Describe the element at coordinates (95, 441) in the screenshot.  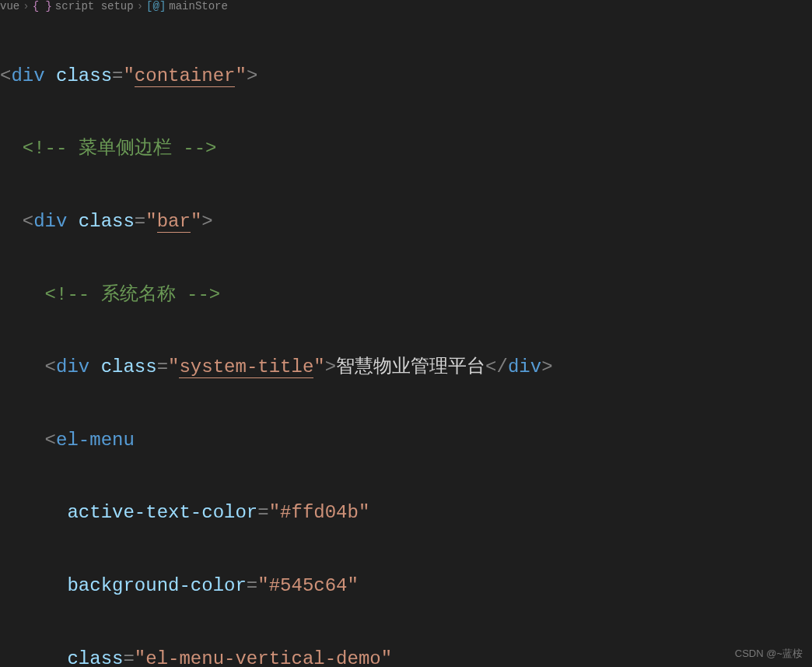
I see `code-token: el-menu` at that location.